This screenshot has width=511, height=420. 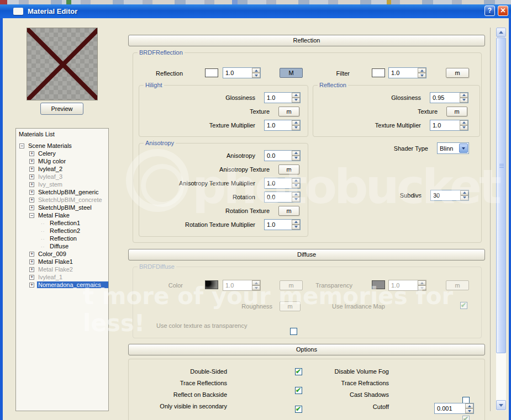 What do you see at coordinates (64, 184) in the screenshot?
I see `tree-item: Ivy_stem` at bounding box center [64, 184].